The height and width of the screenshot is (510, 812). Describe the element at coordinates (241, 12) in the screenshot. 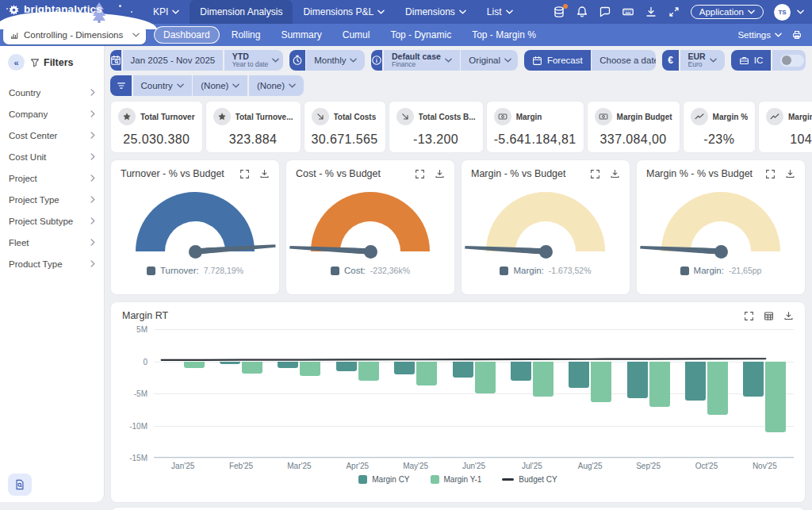

I see `nav-item-dimension-analysis: Dimension Analysis` at that location.